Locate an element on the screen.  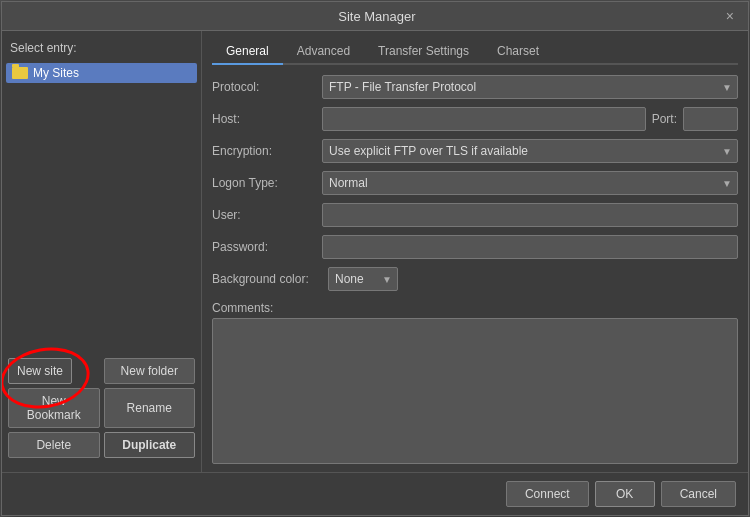
cancel-button: Cancel is located at coordinates (698, 494).